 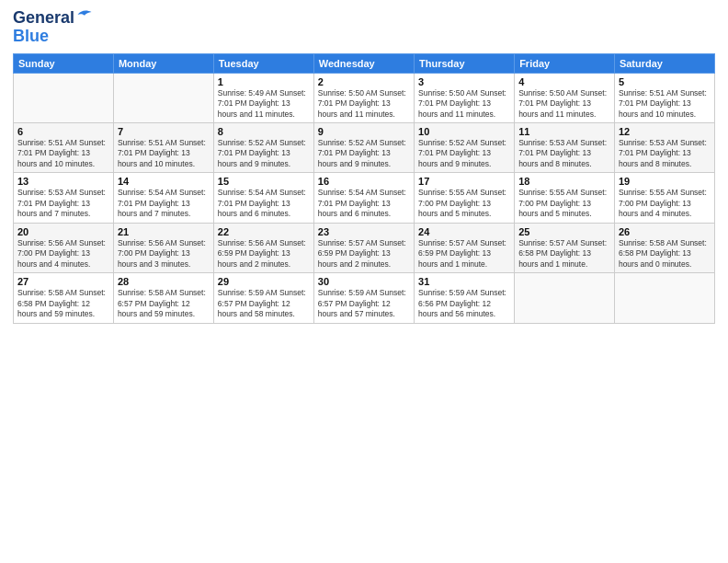 What do you see at coordinates (465, 198) in the screenshot?
I see `calendar-cell: 17Sunrise: 5:55 AM Sunset: 7:00 PM Dayli…` at bounding box center [465, 198].